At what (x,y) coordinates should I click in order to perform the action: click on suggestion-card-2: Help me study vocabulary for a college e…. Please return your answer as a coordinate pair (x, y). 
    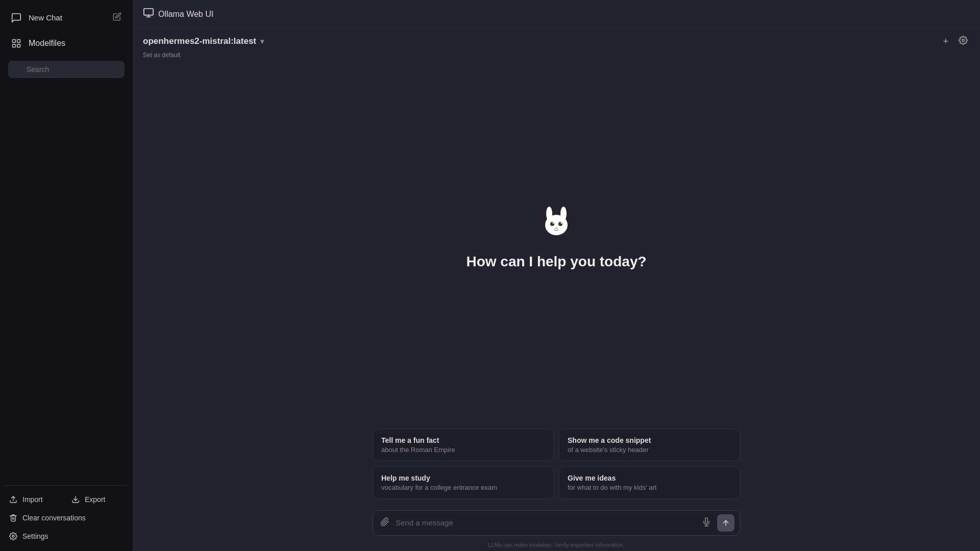
    Looking at the image, I should click on (463, 483).